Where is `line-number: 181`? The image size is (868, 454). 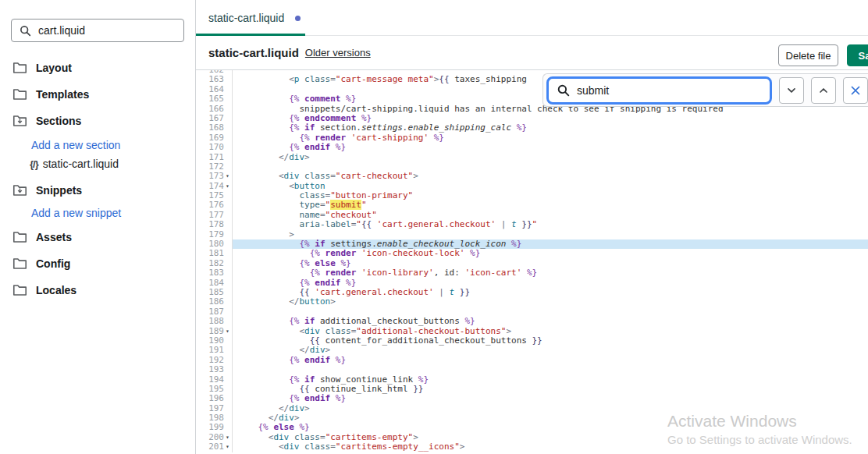 line-number: 181 is located at coordinates (214, 254).